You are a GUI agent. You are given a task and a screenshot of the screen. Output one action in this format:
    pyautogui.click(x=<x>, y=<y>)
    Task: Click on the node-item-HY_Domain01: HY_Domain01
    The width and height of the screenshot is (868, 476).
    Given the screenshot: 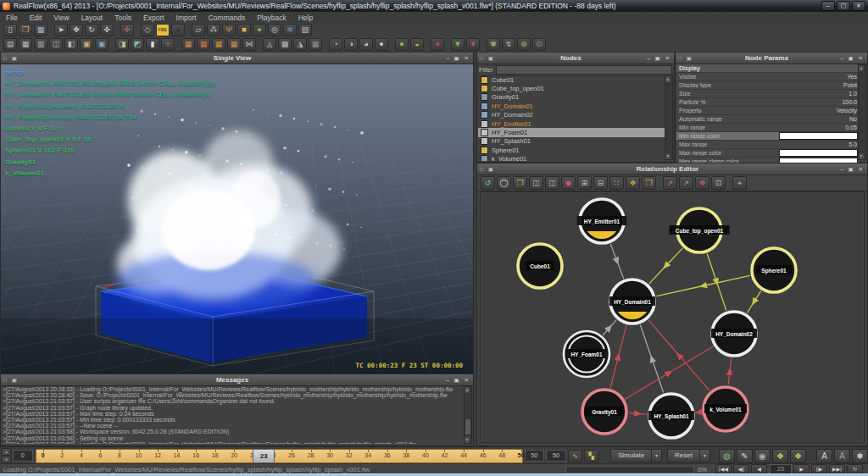 What is the action you would take?
    pyautogui.click(x=572, y=106)
    